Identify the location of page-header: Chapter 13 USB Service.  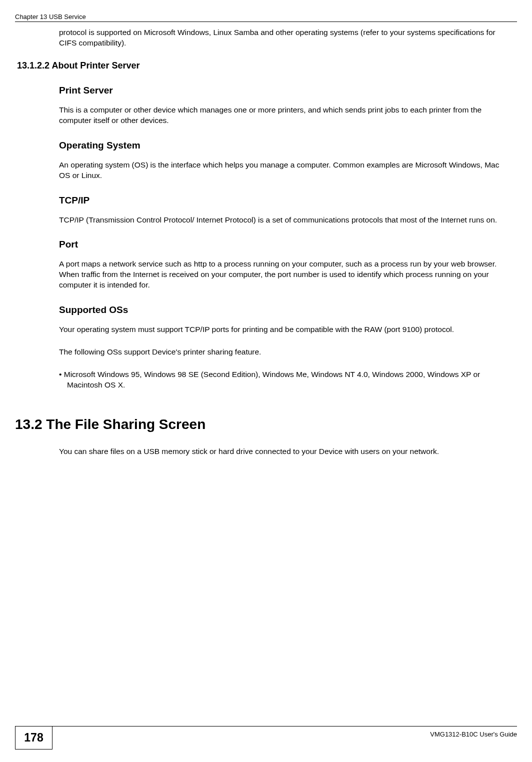
(266, 18).